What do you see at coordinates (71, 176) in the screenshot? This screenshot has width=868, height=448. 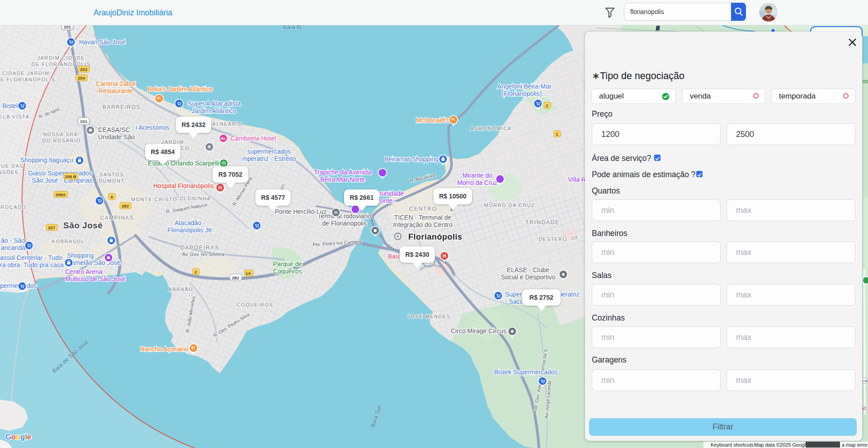 I see `svg-text: 206 B` at bounding box center [71, 176].